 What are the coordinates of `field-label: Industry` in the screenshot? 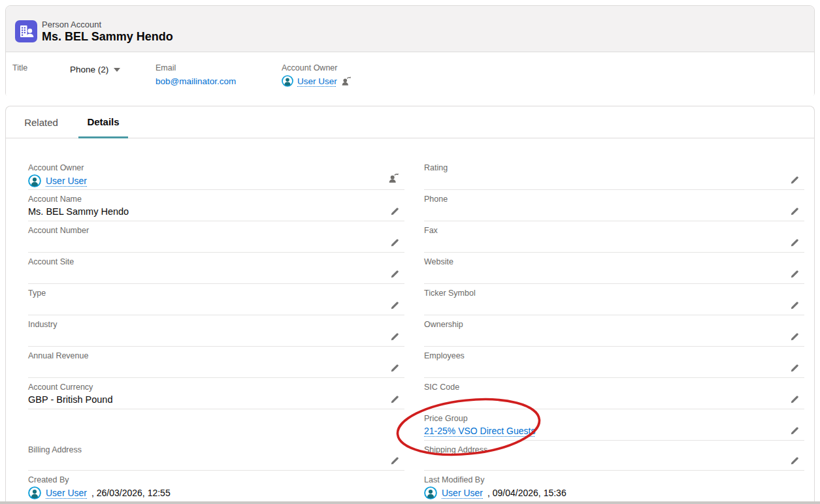 It's located at (216, 323).